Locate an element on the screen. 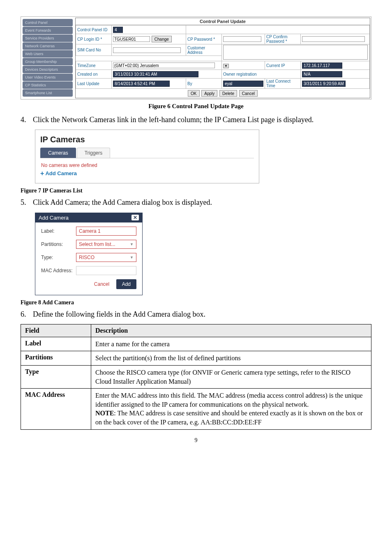 This screenshot has width=392, height=556. field-label: Customer Address is located at coordinates (204, 50).